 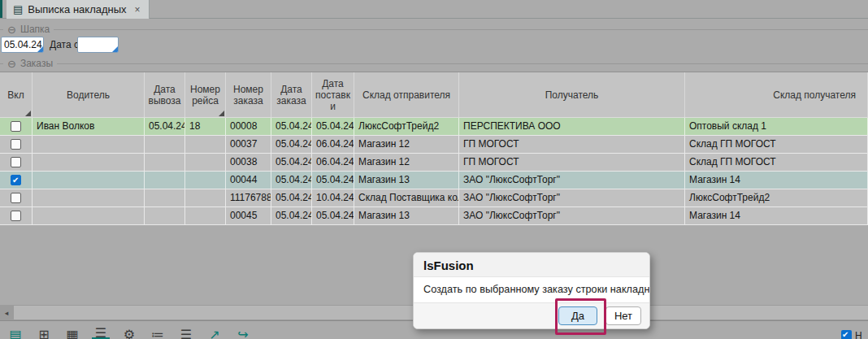 I want to click on settings-gear-icon: ⚙, so click(x=129, y=332).